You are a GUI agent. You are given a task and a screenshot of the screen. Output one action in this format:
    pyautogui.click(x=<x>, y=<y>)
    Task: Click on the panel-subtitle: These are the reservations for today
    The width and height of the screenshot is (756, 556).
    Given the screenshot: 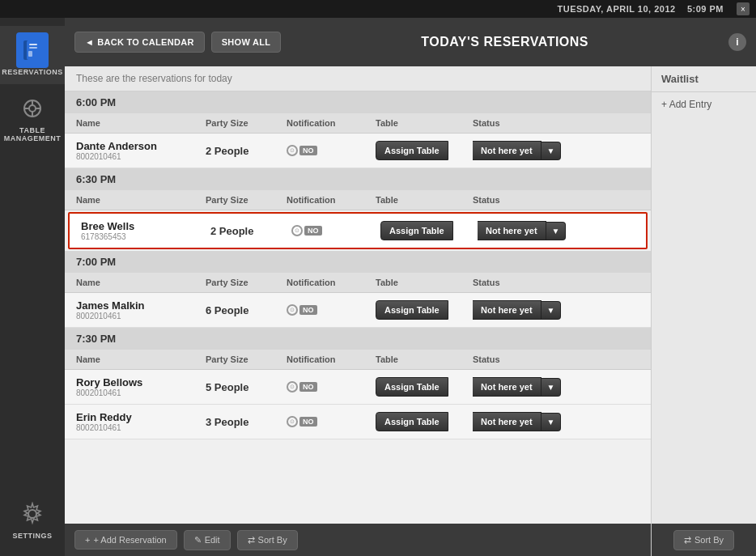 What is the action you would take?
    pyautogui.click(x=358, y=79)
    